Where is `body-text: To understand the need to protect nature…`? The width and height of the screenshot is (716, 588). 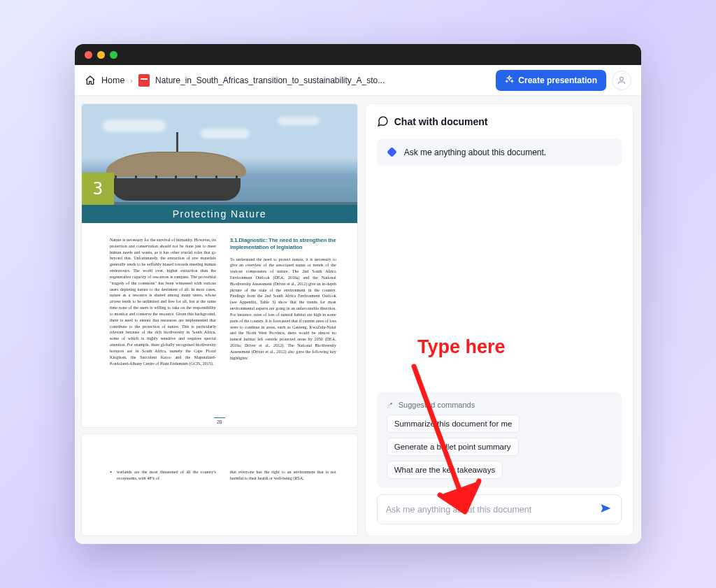
body-text: To understand the need to protect nature… is located at coordinates (283, 309).